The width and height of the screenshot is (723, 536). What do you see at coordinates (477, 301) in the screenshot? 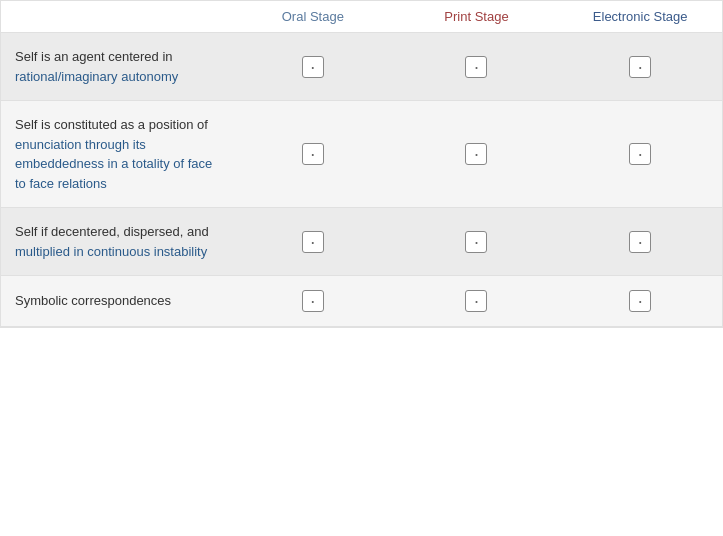
I see `checkbox-cell-row4-print` at bounding box center [477, 301].